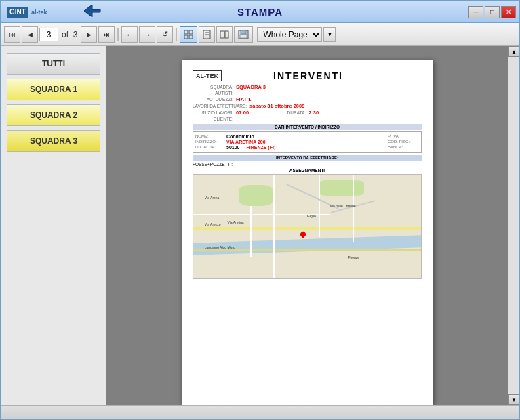  I want to click on window-controls: ─ □ ✕, so click(492, 12).